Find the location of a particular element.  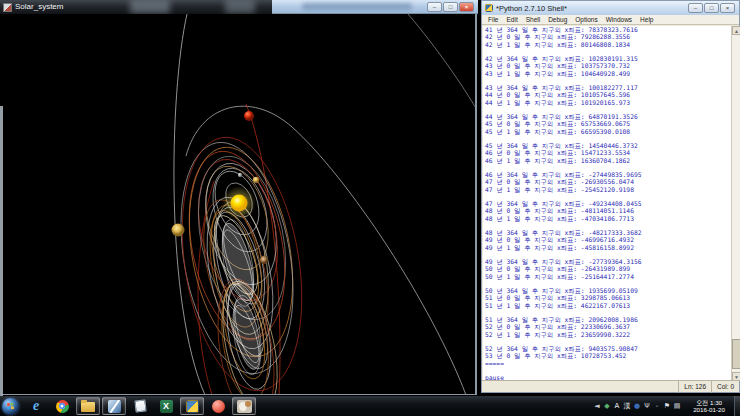

shell-output-line: 45 년 0 일 후 지구의 x좌표: 65753669.0675 is located at coordinates (608, 124).